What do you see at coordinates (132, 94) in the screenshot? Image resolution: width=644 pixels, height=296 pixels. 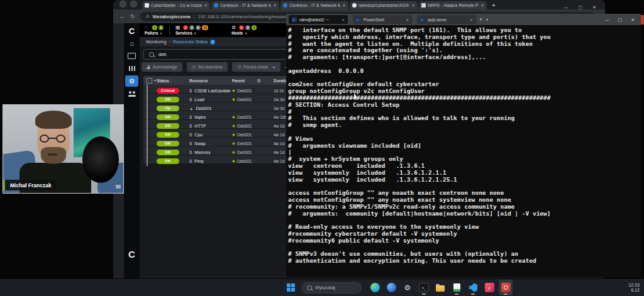 I see `sidebar-item-administration` at bounding box center [132, 94].